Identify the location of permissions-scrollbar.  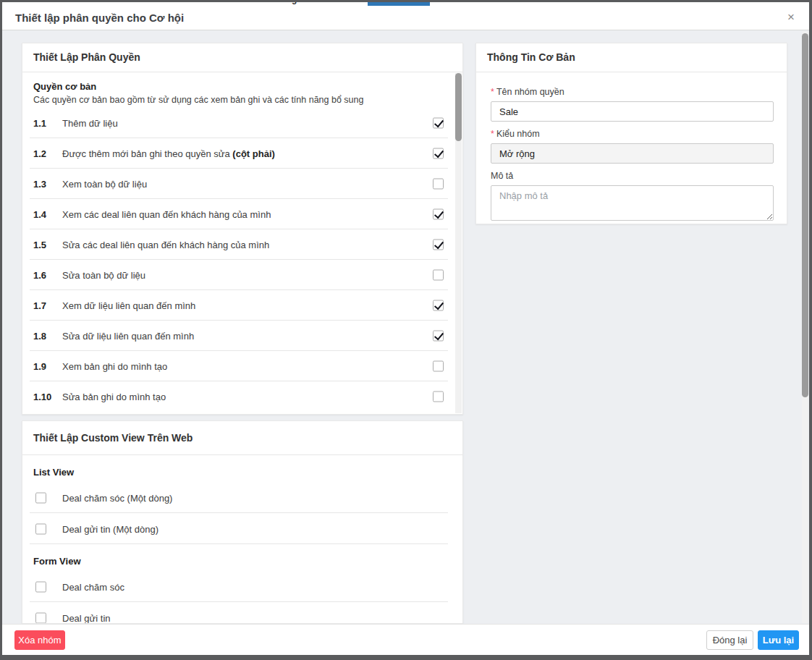
(459, 243).